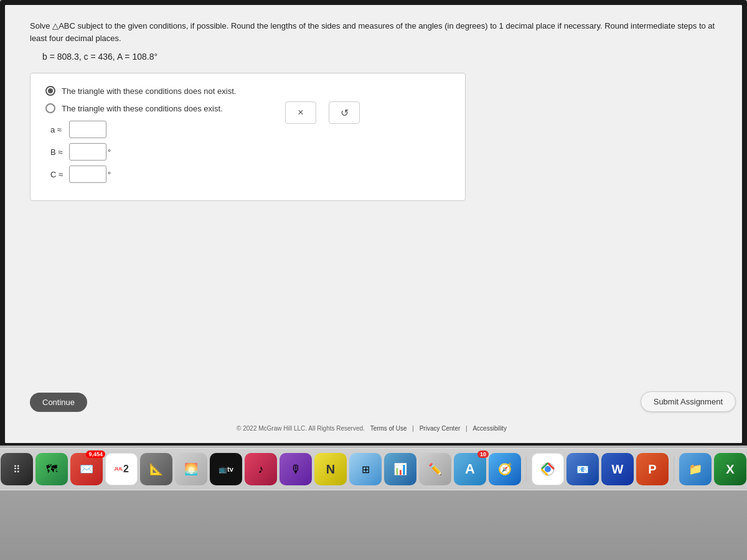 This screenshot has width=747, height=560. I want to click on dock-mail: ✉️ 9,454, so click(87, 469).